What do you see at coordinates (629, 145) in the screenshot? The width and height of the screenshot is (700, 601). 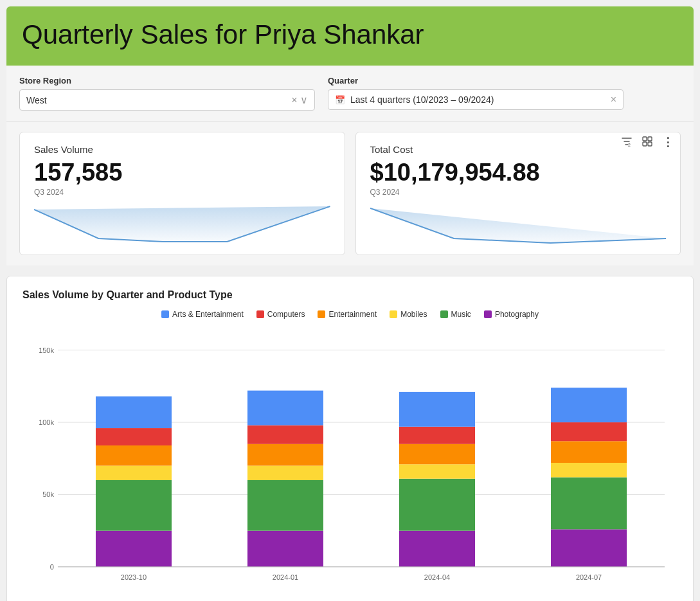 I see `svg-text: 2` at bounding box center [629, 145].